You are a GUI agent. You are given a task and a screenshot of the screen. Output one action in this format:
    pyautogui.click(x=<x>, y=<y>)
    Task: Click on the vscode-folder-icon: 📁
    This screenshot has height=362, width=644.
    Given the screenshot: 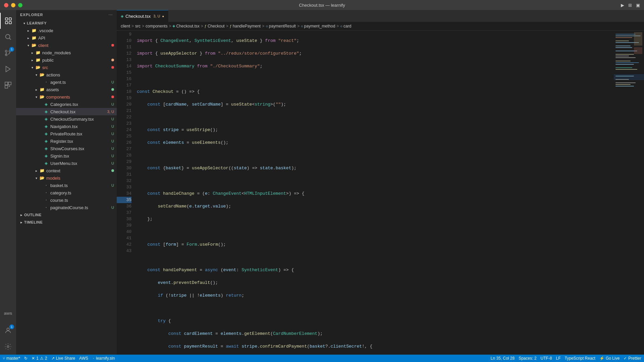 What is the action you would take?
    pyautogui.click(x=34, y=31)
    